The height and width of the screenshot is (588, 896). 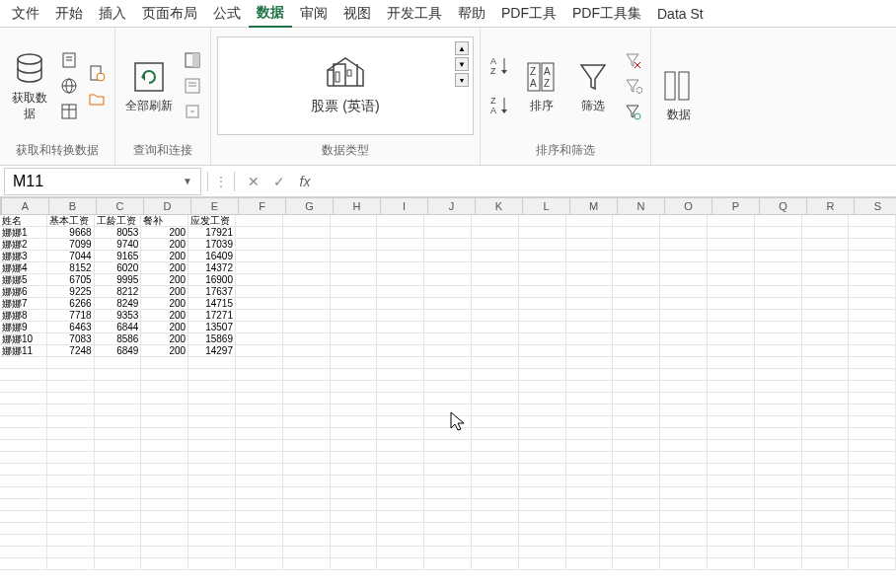 I want to click on tab-file: 文件, so click(x=26, y=14).